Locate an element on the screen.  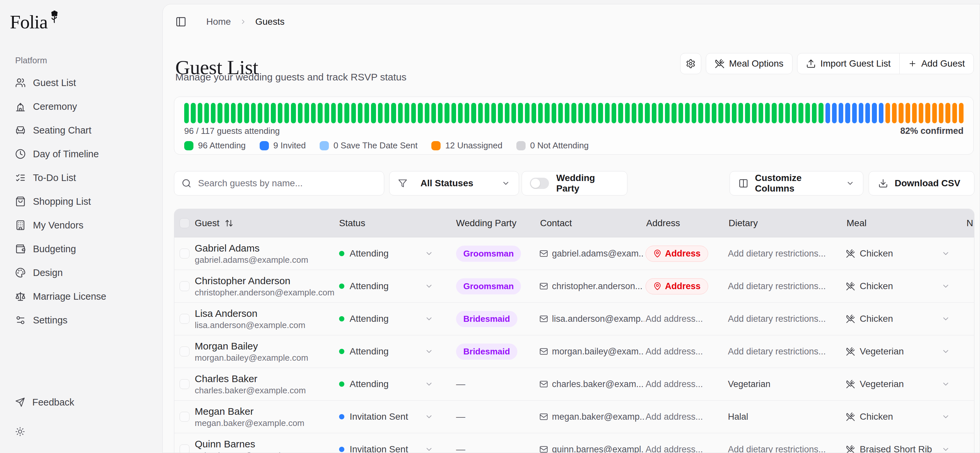
sidebar-item-to-do-list: To-Do List is located at coordinates (82, 178).